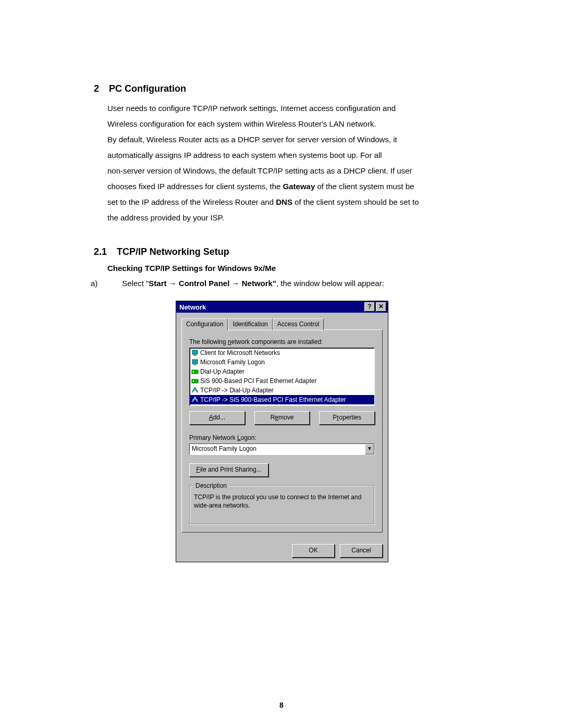  I want to click on primary-logon-combo: Microsoft Family Logon ▼, so click(282, 449).